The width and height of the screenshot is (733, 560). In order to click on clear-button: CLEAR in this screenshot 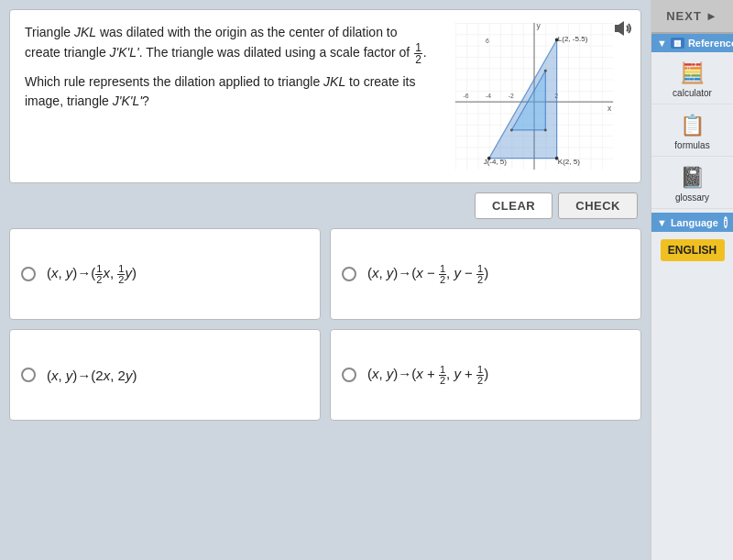, I will do `click(513, 205)`.